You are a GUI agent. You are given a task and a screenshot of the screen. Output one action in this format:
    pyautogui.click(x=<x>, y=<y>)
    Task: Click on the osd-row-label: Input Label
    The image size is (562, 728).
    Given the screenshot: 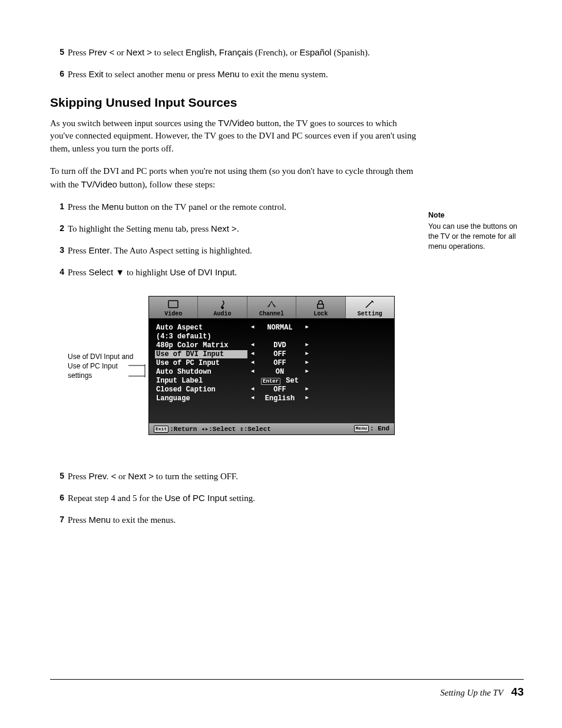 What is the action you would take?
    pyautogui.click(x=201, y=381)
    